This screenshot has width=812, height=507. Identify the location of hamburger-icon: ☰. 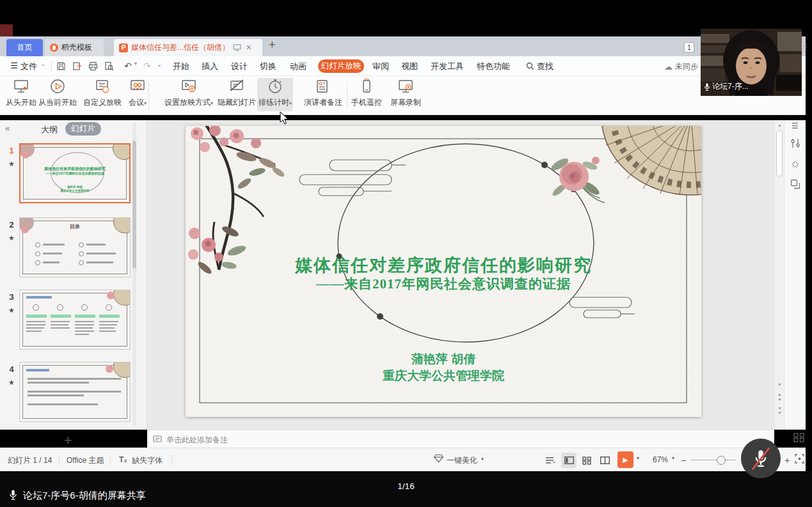
(14, 65).